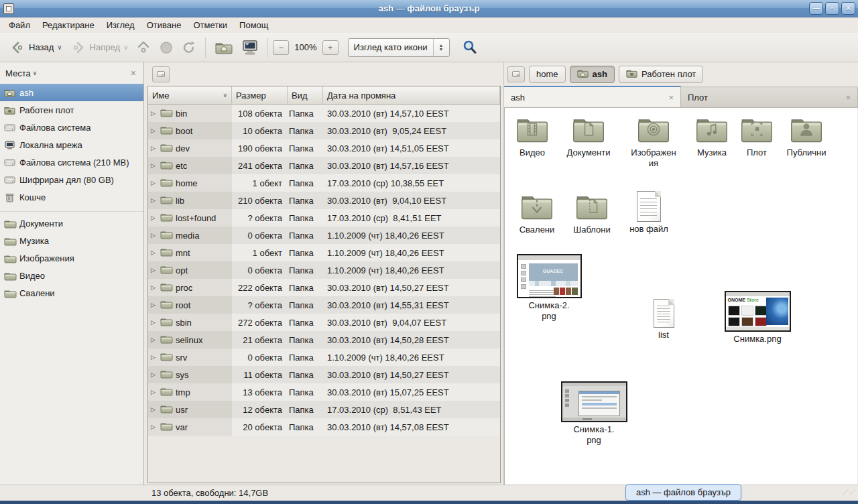 The height and width of the screenshot is (504, 858). Describe the element at coordinates (224, 48) in the screenshot. I see `home-button` at that location.